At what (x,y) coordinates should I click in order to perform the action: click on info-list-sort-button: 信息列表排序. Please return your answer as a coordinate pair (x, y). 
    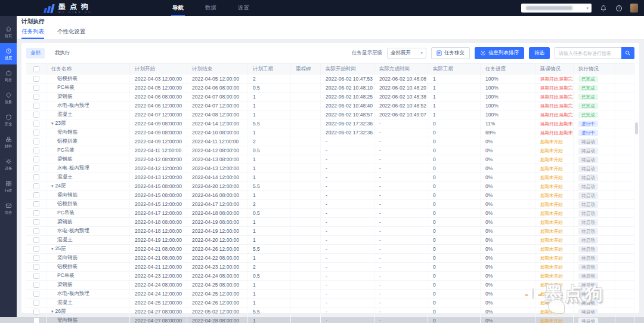
    Looking at the image, I should click on (500, 53).